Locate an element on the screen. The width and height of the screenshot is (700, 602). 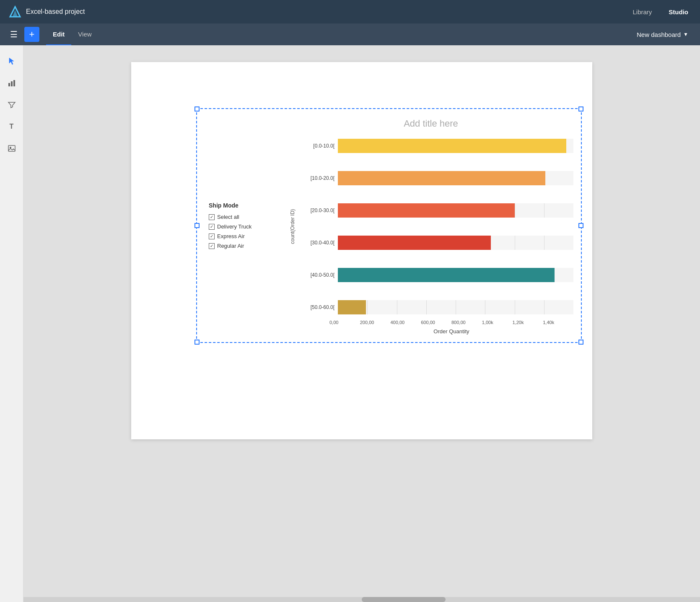
legend-item-2: ✓ Express Air is located at coordinates (244, 236).